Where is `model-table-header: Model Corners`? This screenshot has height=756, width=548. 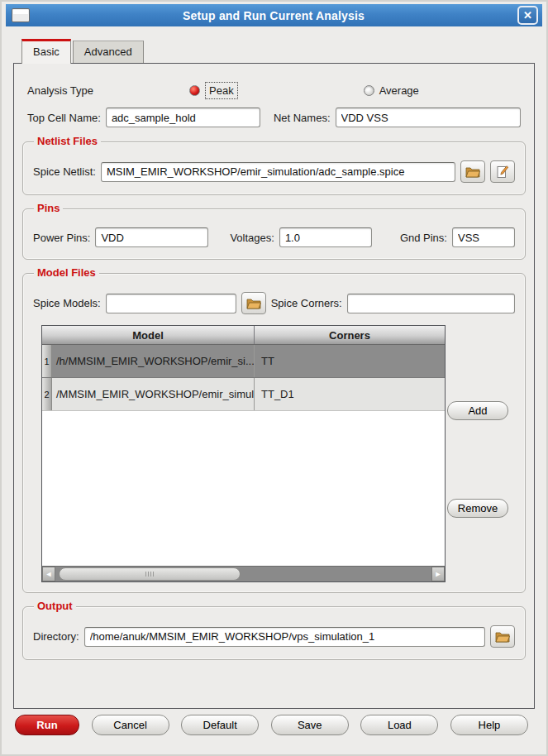 model-table-header: Model Corners is located at coordinates (243, 336).